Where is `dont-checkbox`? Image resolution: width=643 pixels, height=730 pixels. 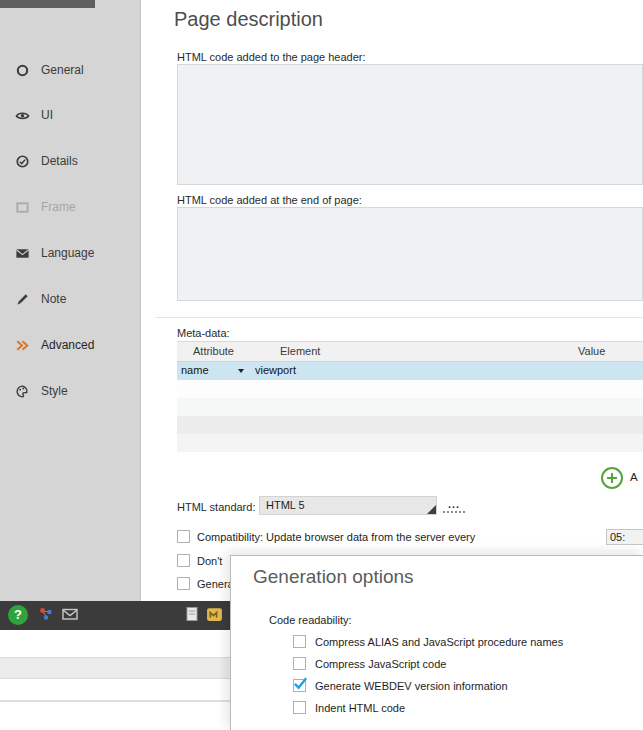
dont-checkbox is located at coordinates (184, 560).